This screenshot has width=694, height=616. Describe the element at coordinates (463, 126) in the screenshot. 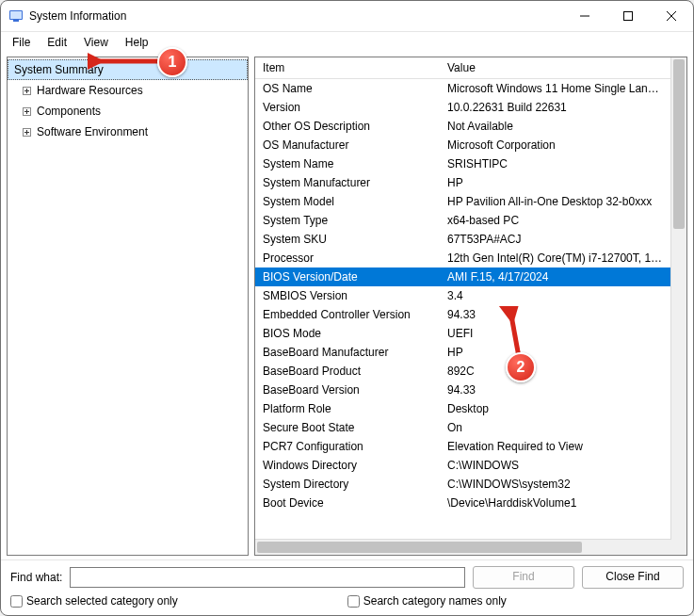

I see `grid-row: Other OS DescriptionNot Available` at that location.